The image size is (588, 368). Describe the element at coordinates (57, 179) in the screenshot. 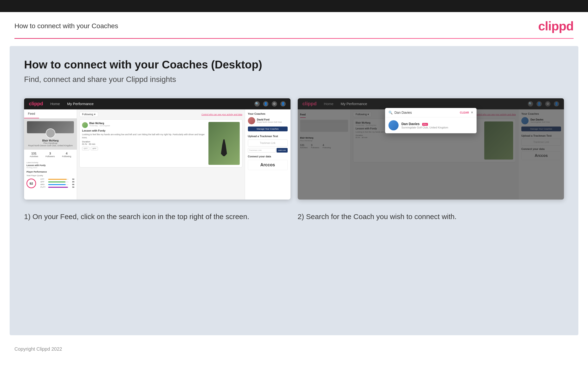

I see `metric-ott-fill` at that location.